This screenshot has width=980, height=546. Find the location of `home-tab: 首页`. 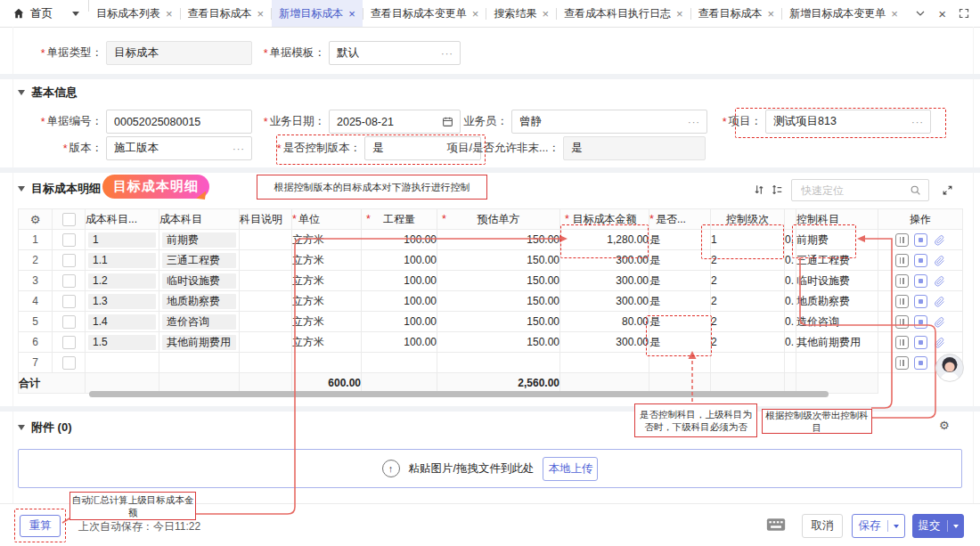

home-tab: 首页 is located at coordinates (45, 13).